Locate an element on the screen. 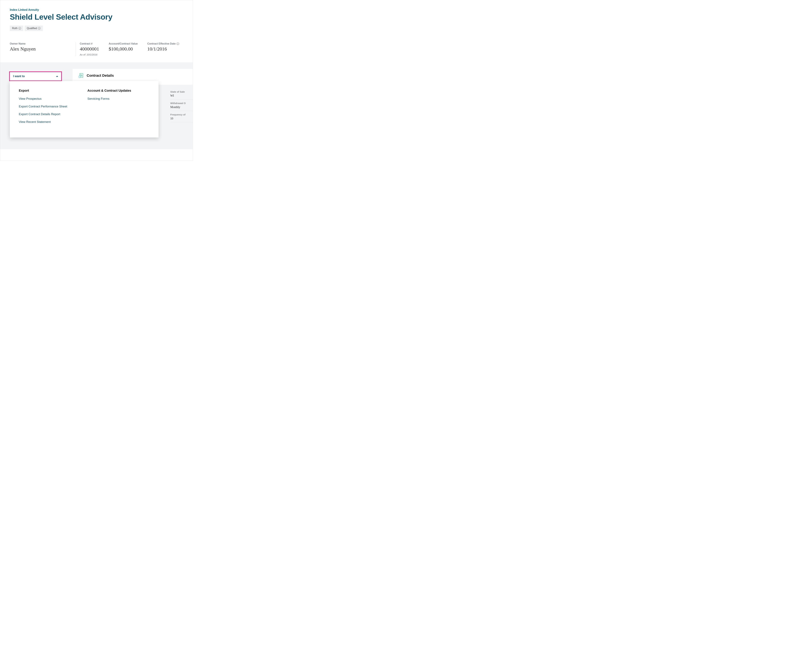 This screenshot has height=672, width=804. field-label: Withdrawal O is located at coordinates (181, 103).